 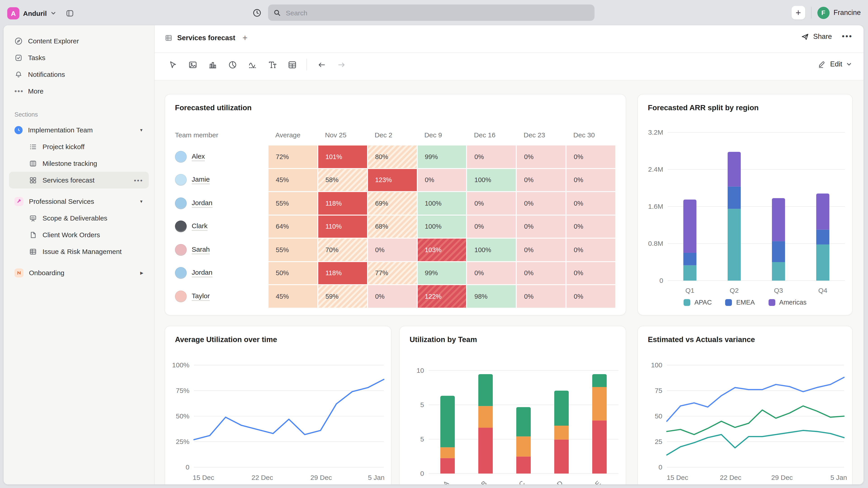 What do you see at coordinates (257, 13) in the screenshot?
I see `history-icon` at bounding box center [257, 13].